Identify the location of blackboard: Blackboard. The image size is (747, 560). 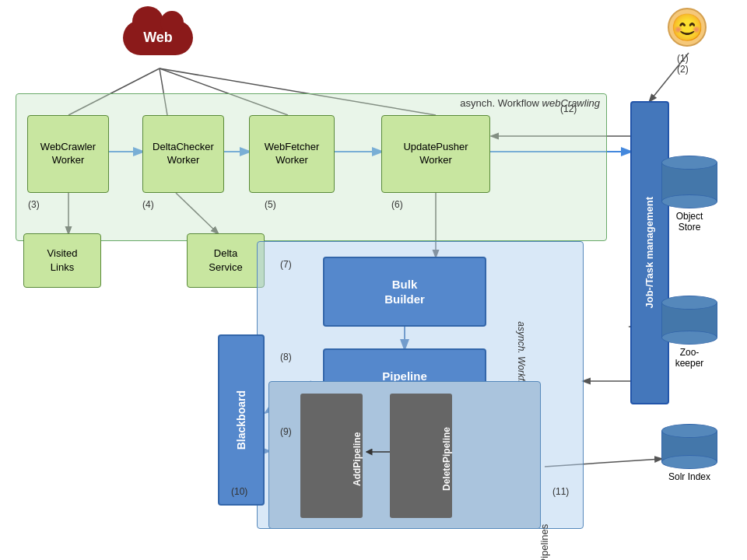
(241, 420).